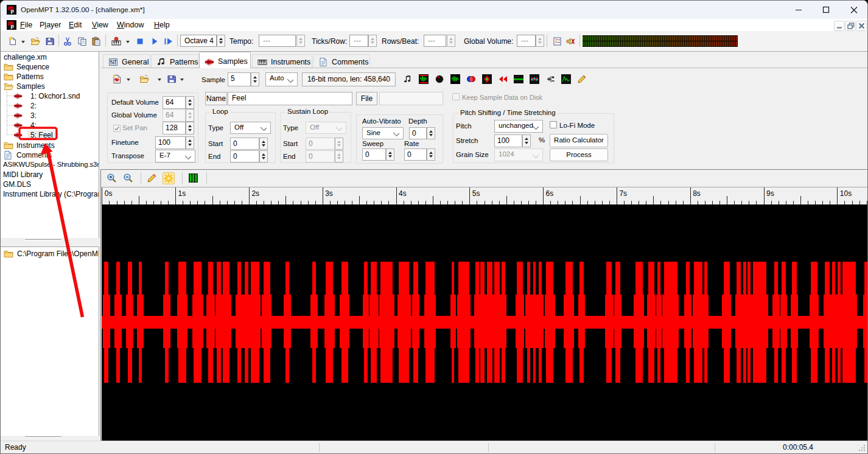 The width and height of the screenshot is (868, 454). I want to click on svg-text: 6s, so click(550, 194).